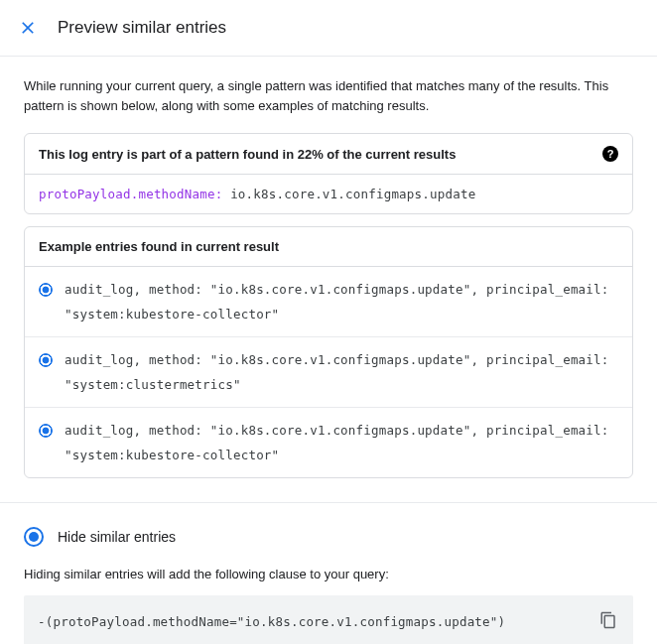  What do you see at coordinates (272, 621) in the screenshot?
I see `query-clause-text: -(protoPayload.methodName="io.k8s.core.v…` at bounding box center [272, 621].